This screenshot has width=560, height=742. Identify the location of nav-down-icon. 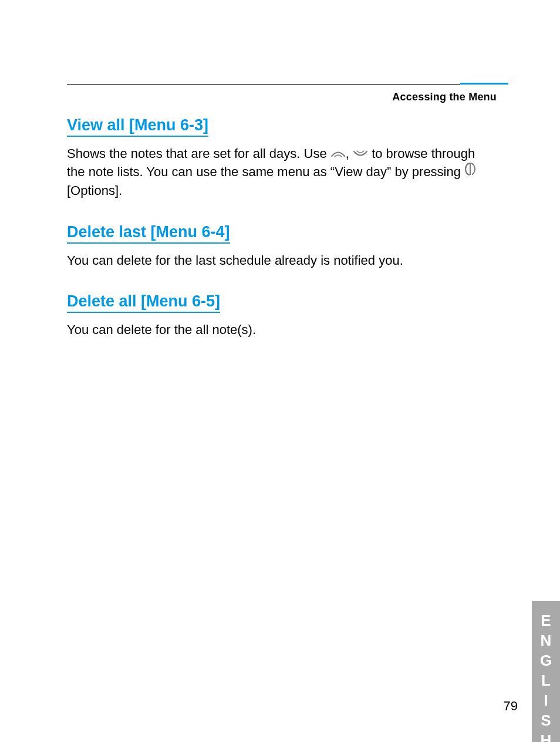
(360, 154).